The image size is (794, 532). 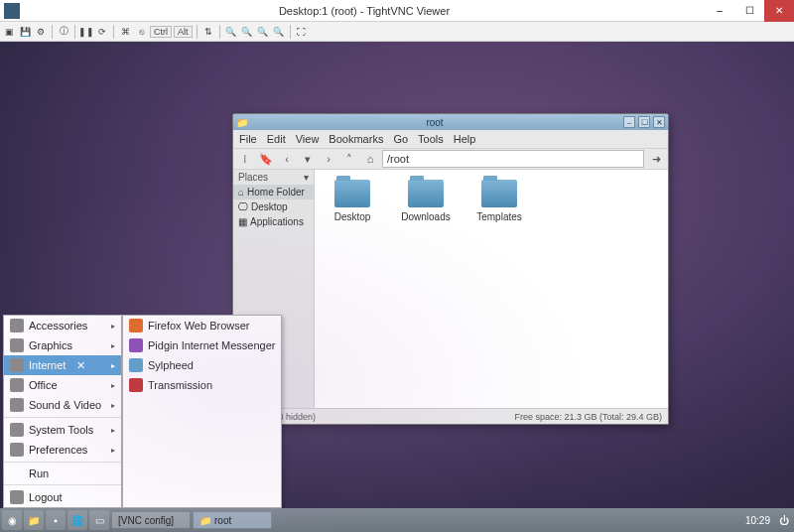 What do you see at coordinates (63, 385) in the screenshot?
I see `menu-office: Office▸` at bounding box center [63, 385].